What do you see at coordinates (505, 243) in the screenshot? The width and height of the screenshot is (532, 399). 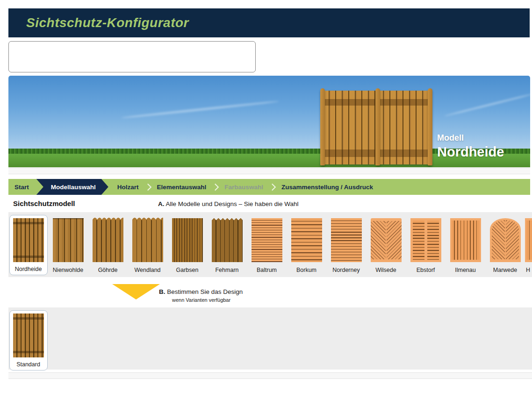 I see `model-option-marwede: Marwede` at bounding box center [505, 243].